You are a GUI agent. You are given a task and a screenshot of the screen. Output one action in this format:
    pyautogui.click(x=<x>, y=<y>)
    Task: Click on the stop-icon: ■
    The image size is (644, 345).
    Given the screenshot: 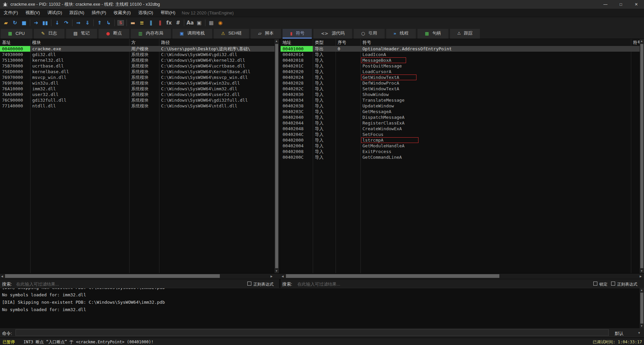 What is the action you would take?
    pyautogui.click(x=24, y=23)
    